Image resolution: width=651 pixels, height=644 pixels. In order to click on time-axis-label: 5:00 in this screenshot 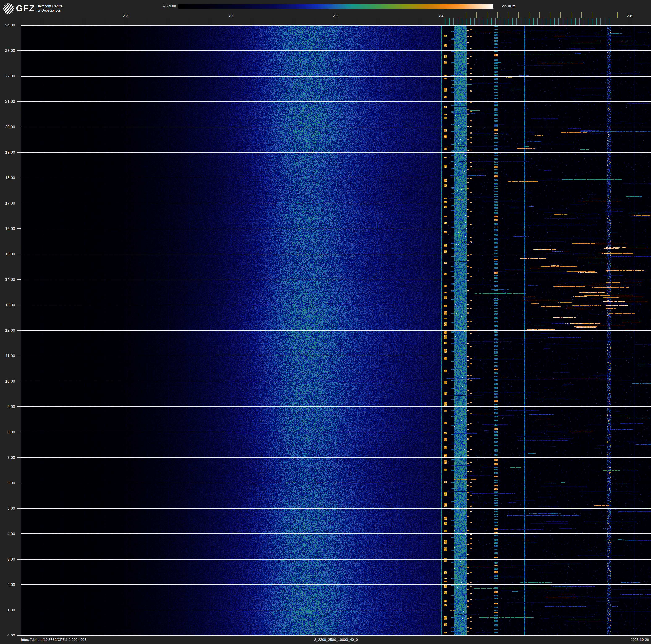, I will do `click(7, 508)`.